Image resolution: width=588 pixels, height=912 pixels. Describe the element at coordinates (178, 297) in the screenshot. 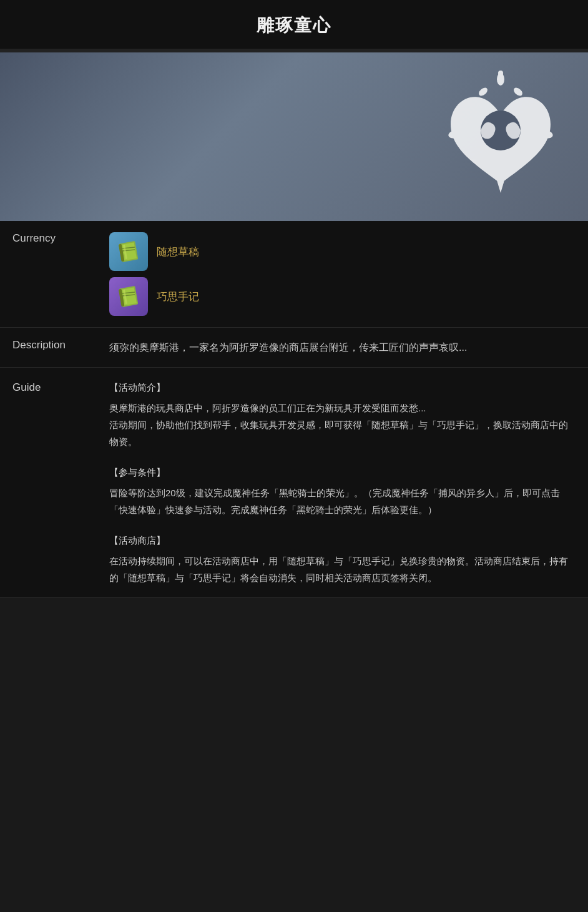

I see `currency-name-2: 巧思手记` at that location.